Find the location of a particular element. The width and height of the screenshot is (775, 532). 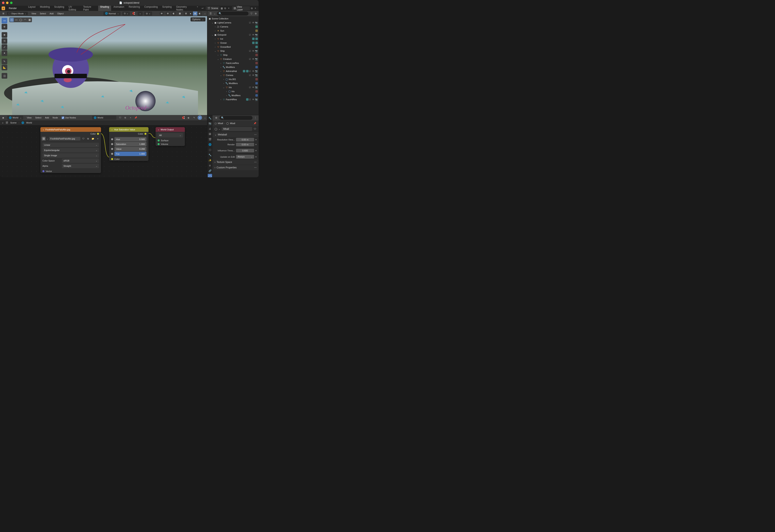

constraint-tab-icon: 🔗 is located at coordinates (210, 171).